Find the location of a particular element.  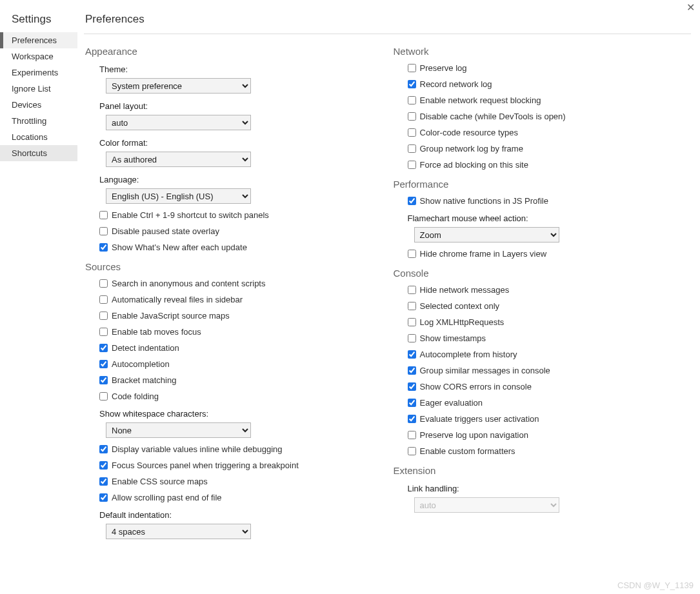

indent-select: 4 spaces is located at coordinates (178, 531).